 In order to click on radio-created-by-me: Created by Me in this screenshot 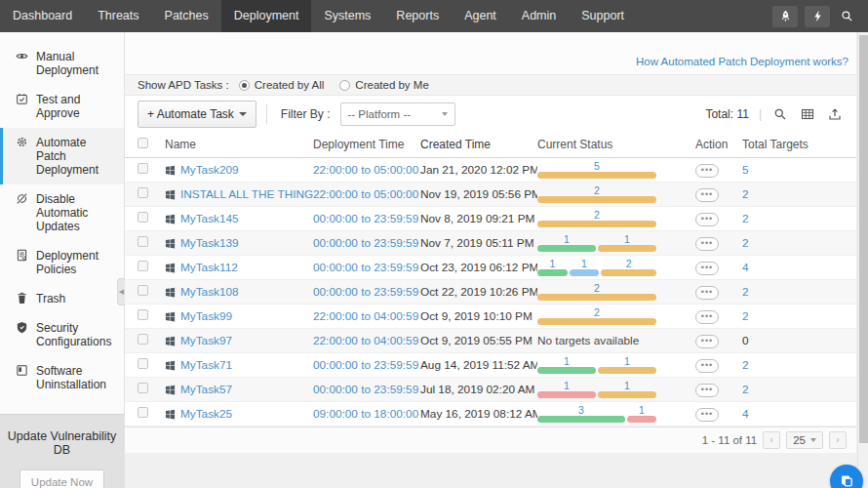, I will do `click(384, 85)`.